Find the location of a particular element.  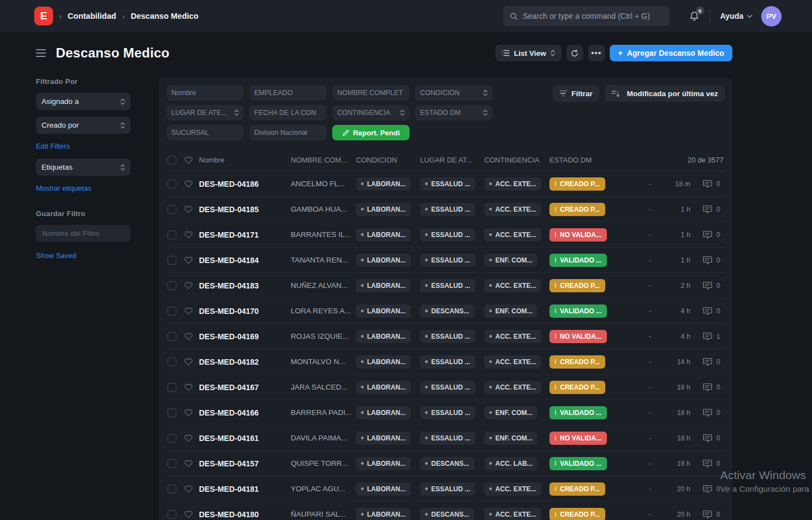

table-row: DES-MED-04171BARRANTES IL...LABORAN...ES… is located at coordinates (446, 235).